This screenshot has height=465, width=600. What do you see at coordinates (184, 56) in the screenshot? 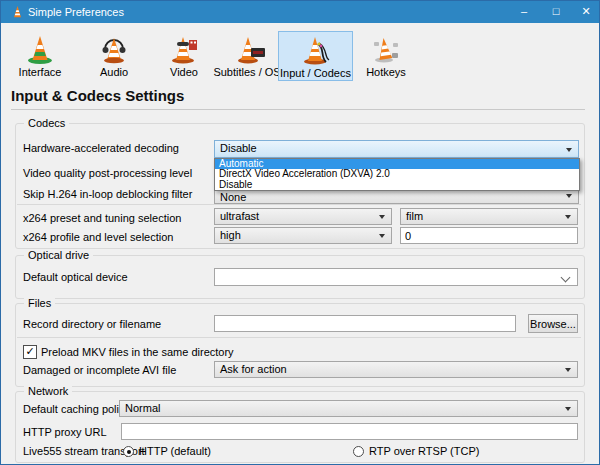
I see `tab-video: Video` at bounding box center [184, 56].